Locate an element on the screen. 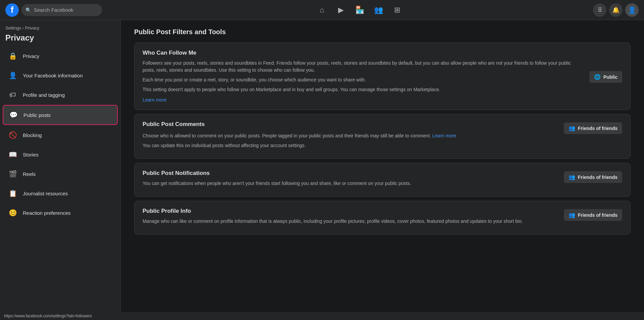 This screenshot has width=644, height=320. public-post-notifications-card: Public Post Notifications You can get no… is located at coordinates (382, 180).